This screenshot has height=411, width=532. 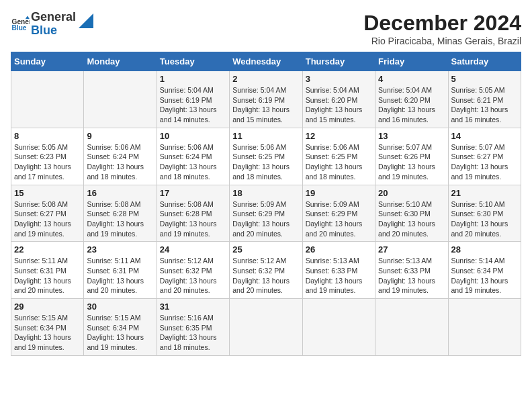 I want to click on calendar-cell: 27 Sunrise: 5:13 AMSunset: 6:33 PMDaylig…, so click(x=412, y=270).